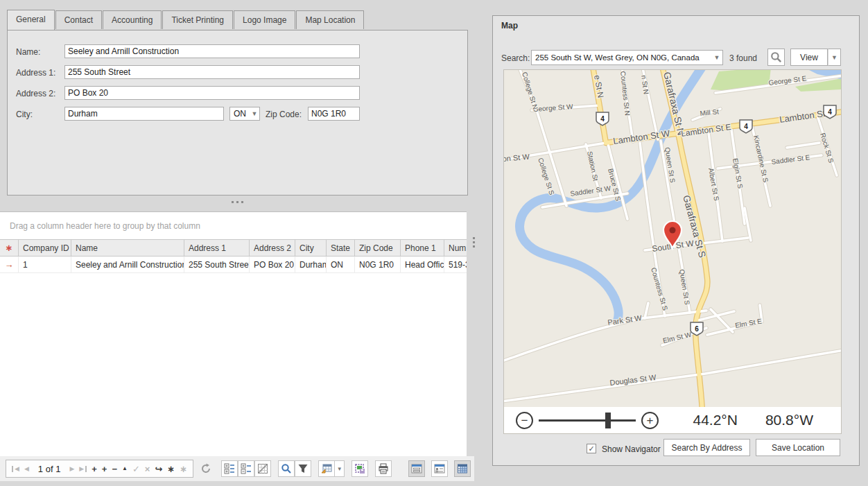 This screenshot has width=868, height=486. I want to click on column-chooser-button, so click(327, 469).